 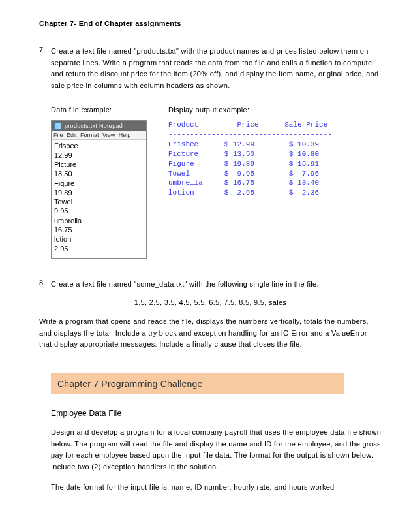 What do you see at coordinates (244, 164) in the screenshot?
I see `output-row: Figure $ 19.89 $ 15.91` at bounding box center [244, 164].